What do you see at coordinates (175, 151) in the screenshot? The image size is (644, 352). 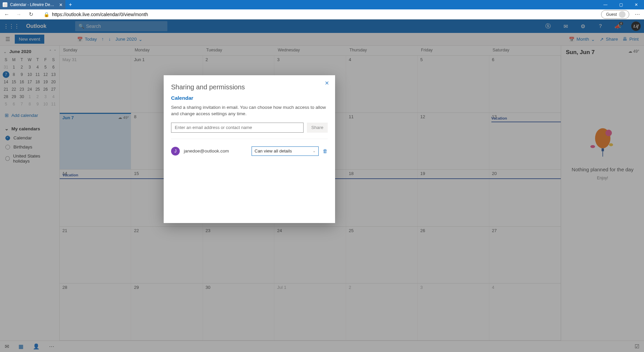 I see `person-avatar: J` at bounding box center [175, 151].